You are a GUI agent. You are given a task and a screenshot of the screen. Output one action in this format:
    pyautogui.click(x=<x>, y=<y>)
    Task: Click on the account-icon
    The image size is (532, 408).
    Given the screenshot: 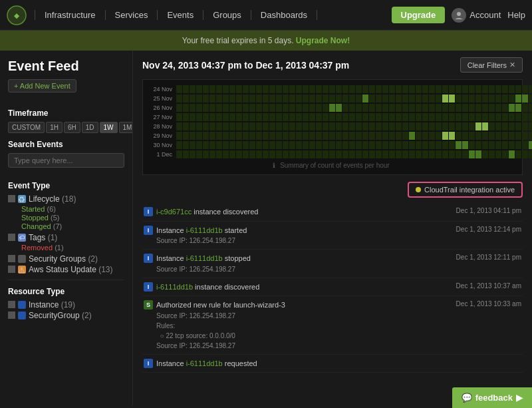 What is the action you would take?
    pyautogui.click(x=459, y=15)
    